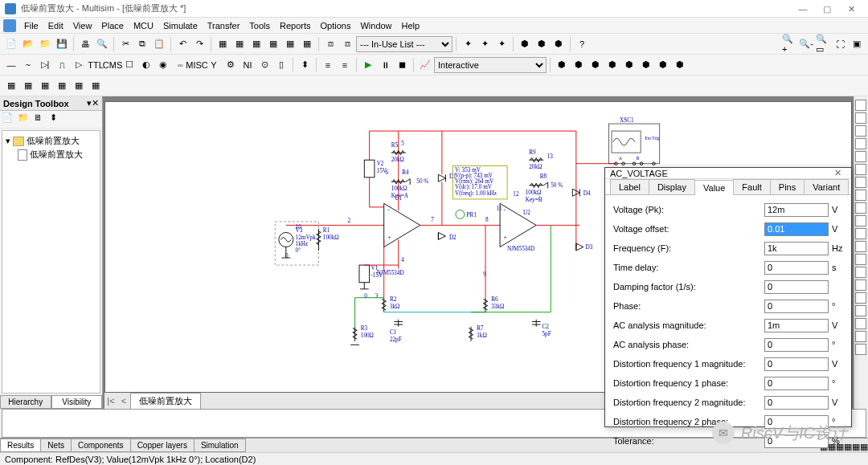  I want to click on component-icon: ⧈, so click(347, 44).